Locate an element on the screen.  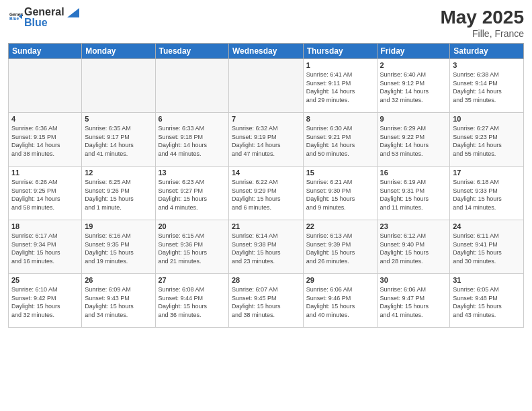
main-title: May 2025 is located at coordinates (482, 17).